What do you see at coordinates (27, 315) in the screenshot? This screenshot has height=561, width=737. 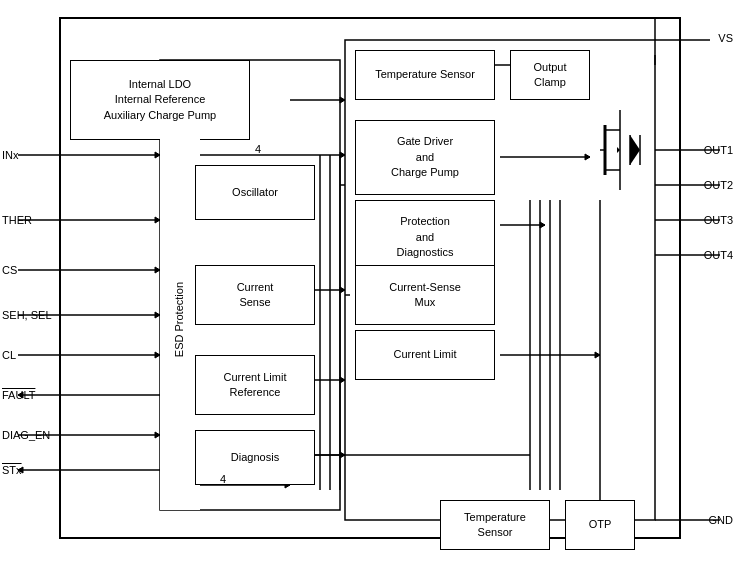 I see `seh-sel-label: SEH, SEL` at bounding box center [27, 315].